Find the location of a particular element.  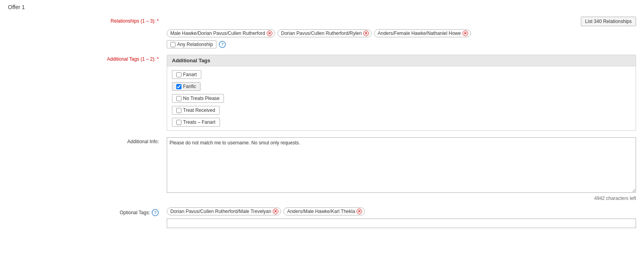

list-relationships-button: List 340 Relationships is located at coordinates (608, 21).